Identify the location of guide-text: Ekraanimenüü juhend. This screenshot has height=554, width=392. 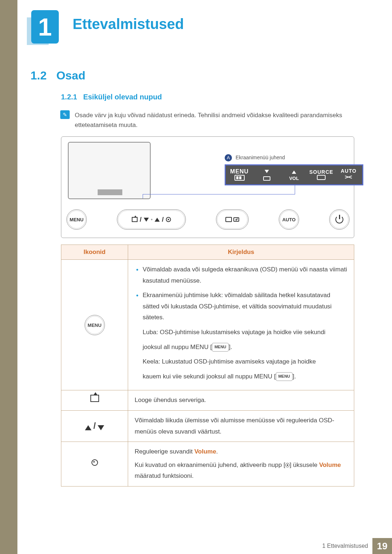
(260, 157).